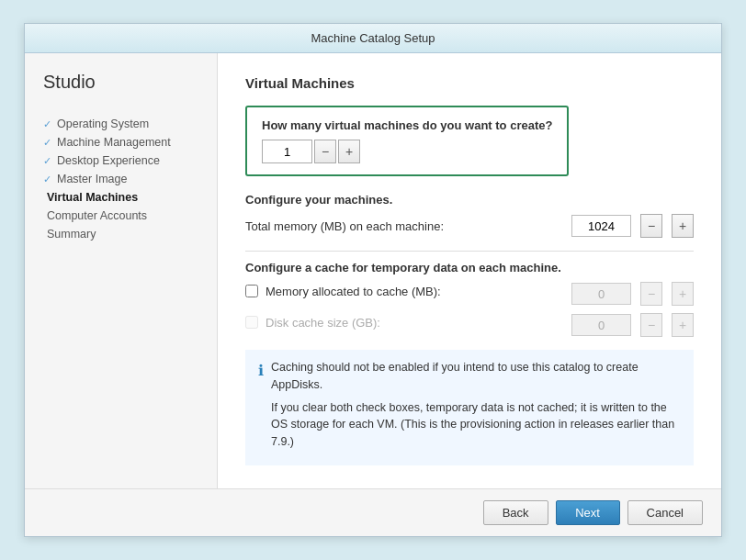  Describe the element at coordinates (114, 142) in the screenshot. I see `sidebar-item-label: Machine Management` at that location.